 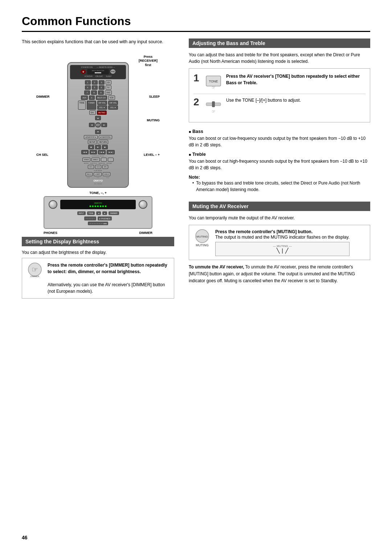 I want to click on note-label: Note:, so click(x=279, y=177).